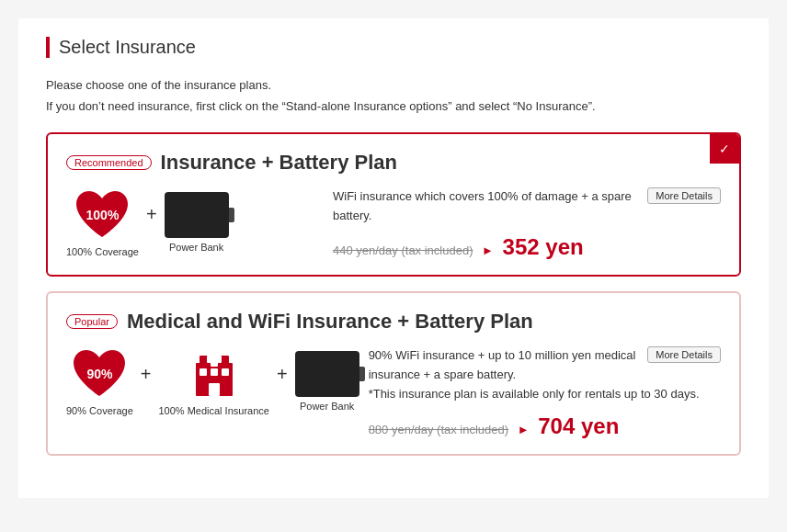 Image resolution: width=787 pixels, height=532 pixels. I want to click on medical-building-svg, so click(214, 374).